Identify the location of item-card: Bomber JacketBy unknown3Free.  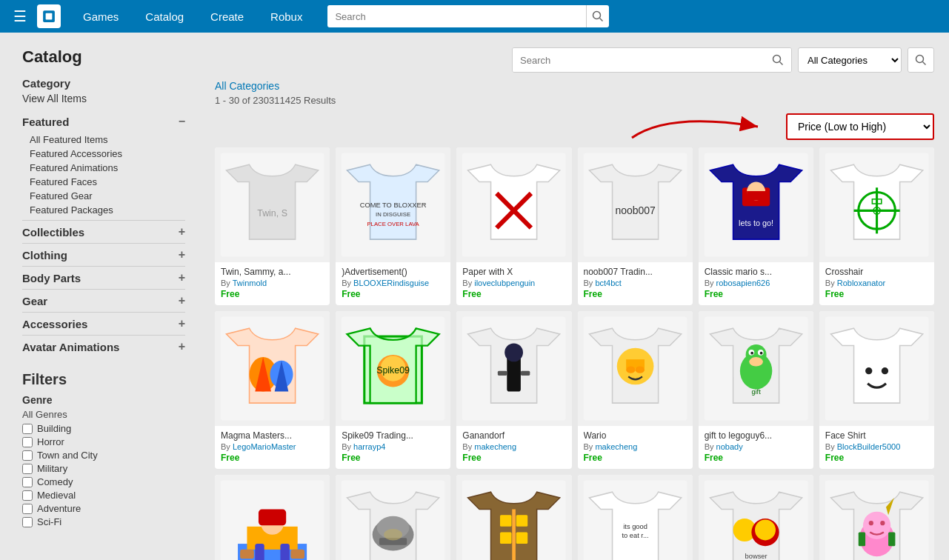
(514, 517).